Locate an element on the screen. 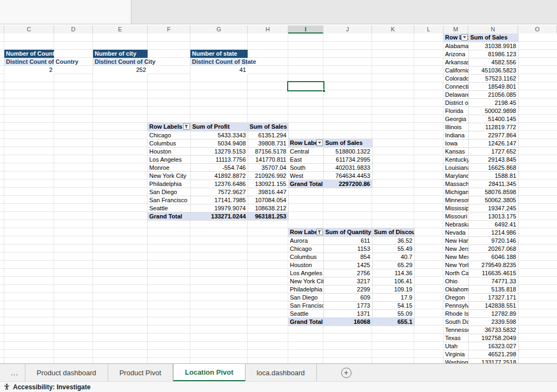  value-cell: 28411.345 is located at coordinates (493, 184).